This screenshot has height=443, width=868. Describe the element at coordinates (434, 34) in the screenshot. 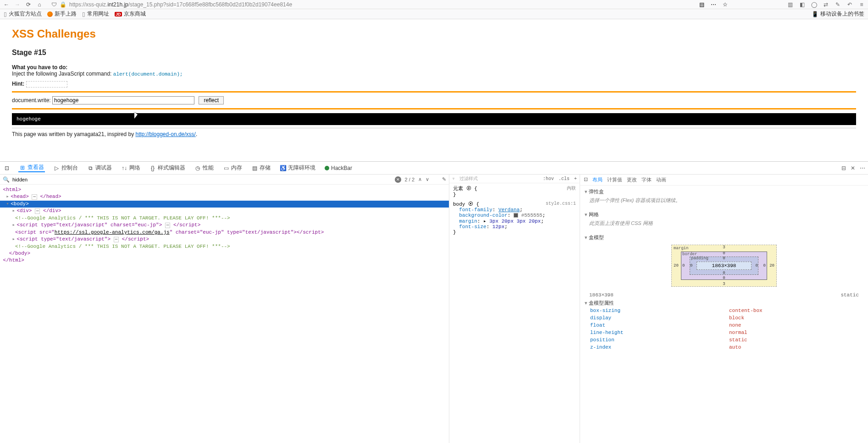

I see `page-title: XSS Challenges` at that location.